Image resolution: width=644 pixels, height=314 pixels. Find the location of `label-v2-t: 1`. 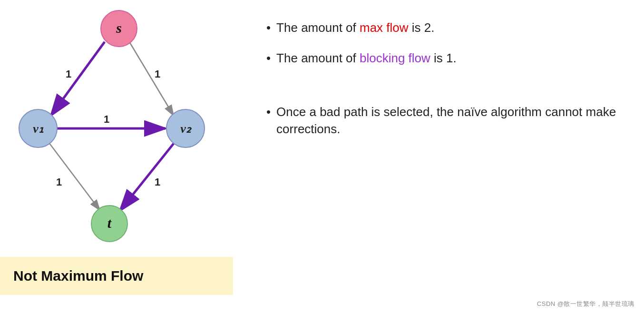

label-v2-t: 1 is located at coordinates (157, 182).